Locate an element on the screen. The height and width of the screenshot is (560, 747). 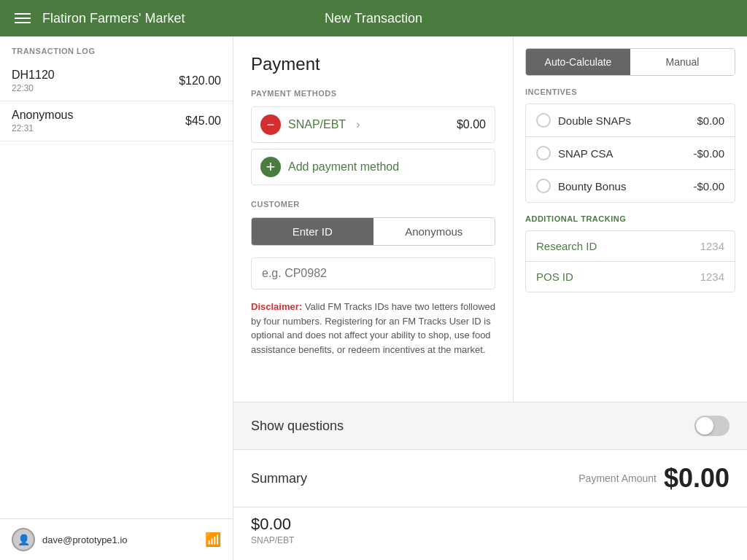
snap-ebt-amount: $0.00 is located at coordinates (471, 125).